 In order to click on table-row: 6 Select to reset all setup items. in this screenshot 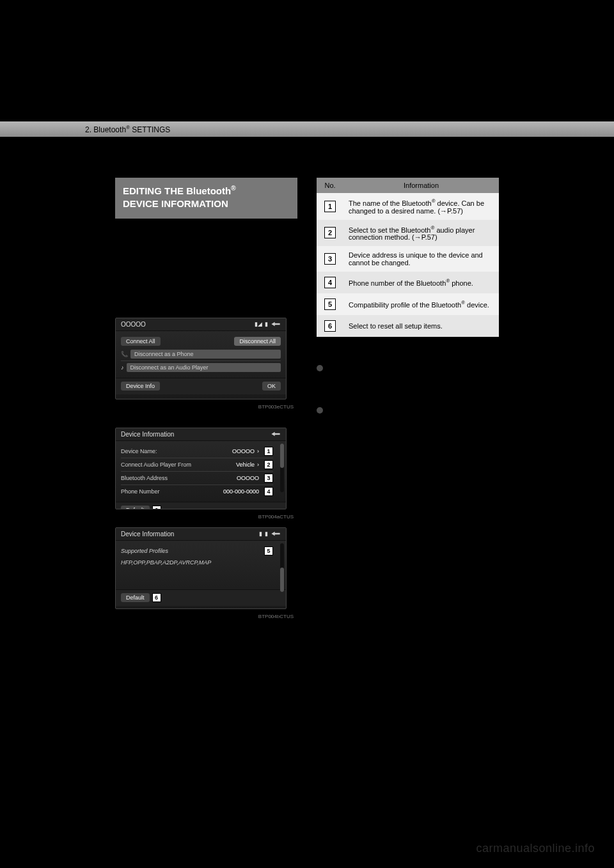, I will do `click(408, 326)`.